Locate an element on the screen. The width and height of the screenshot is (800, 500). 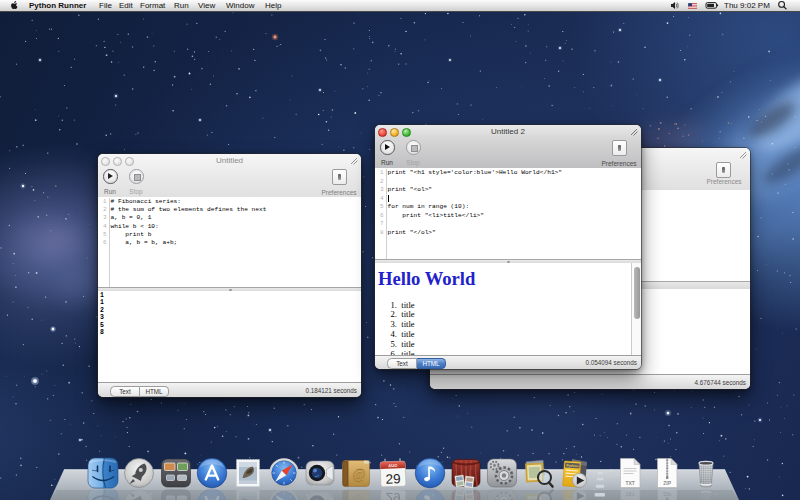
svg-text: Python is located at coordinates (572, 466).